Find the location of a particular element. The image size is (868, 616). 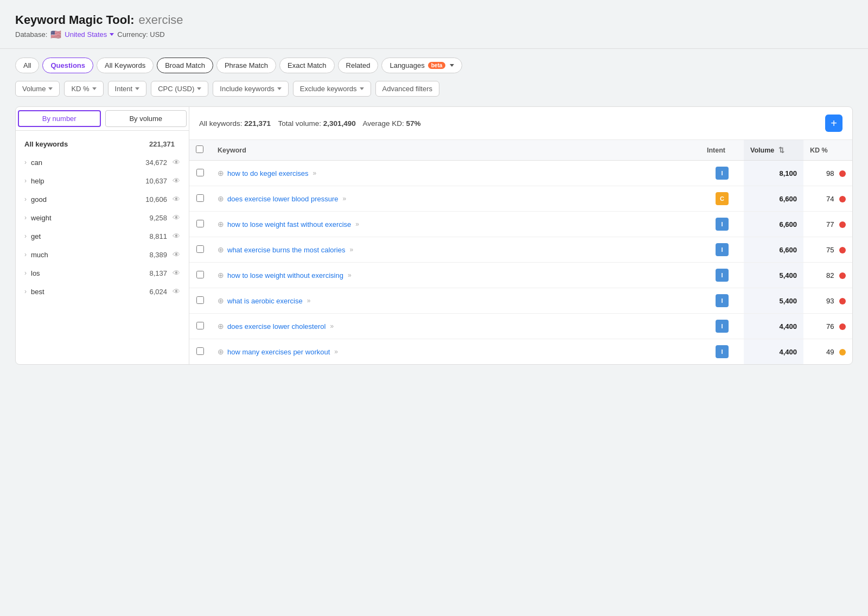

sidebar-count: 6,024 is located at coordinates (158, 292).